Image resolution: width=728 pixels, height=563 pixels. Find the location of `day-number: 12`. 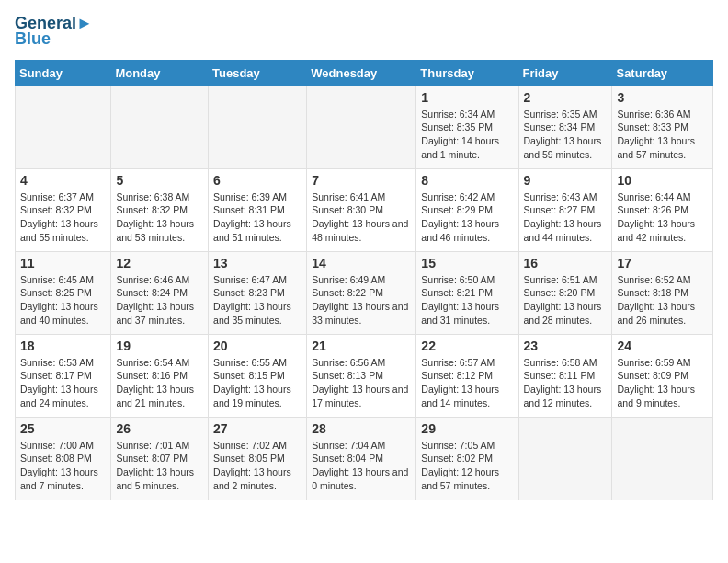

day-number: 12 is located at coordinates (160, 263).